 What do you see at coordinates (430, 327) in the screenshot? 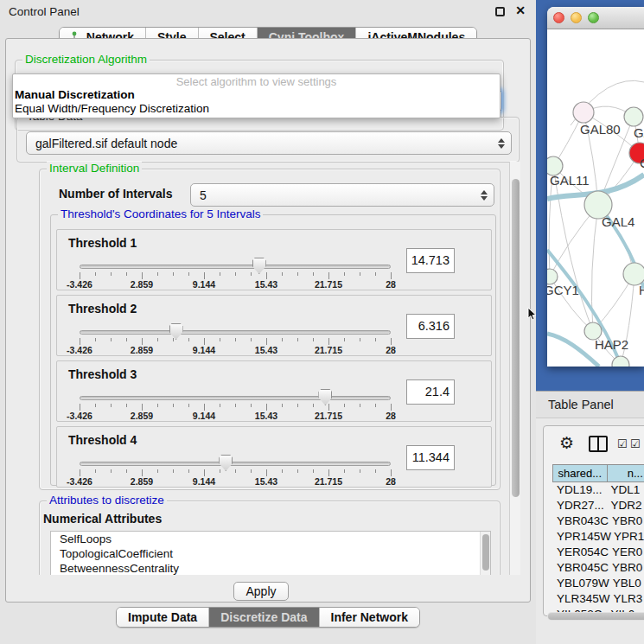
I see `threshold-value-field: 6.316` at bounding box center [430, 327].